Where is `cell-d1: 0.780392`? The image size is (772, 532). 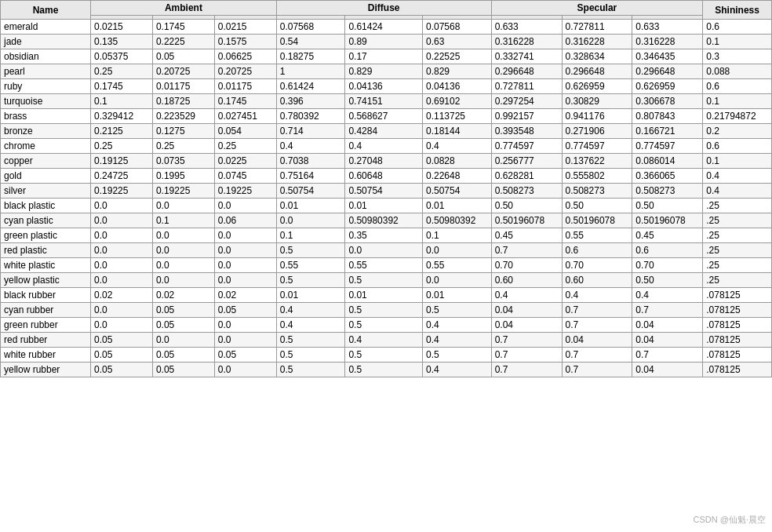
cell-d1: 0.780392 is located at coordinates (311, 116).